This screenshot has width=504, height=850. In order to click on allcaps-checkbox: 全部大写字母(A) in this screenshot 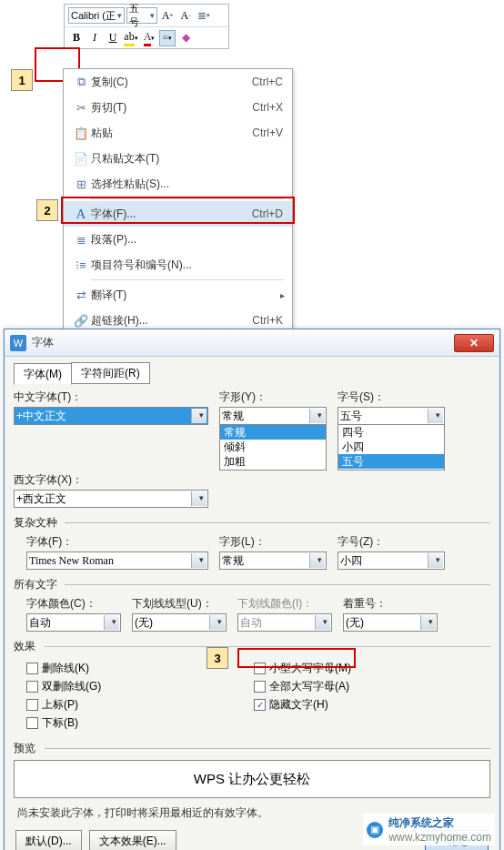, I will do `click(349, 686)`.